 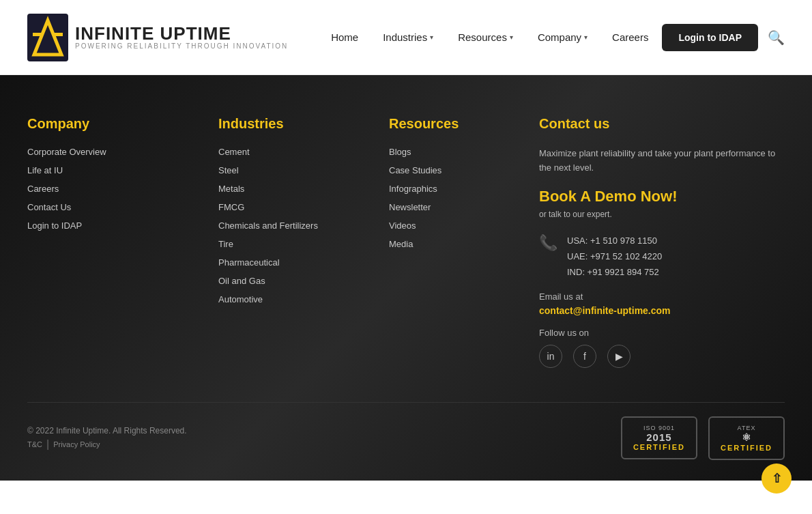 What do you see at coordinates (297, 281) in the screenshot?
I see `footer-industry-link-7: Oil and Gas` at bounding box center [297, 281].